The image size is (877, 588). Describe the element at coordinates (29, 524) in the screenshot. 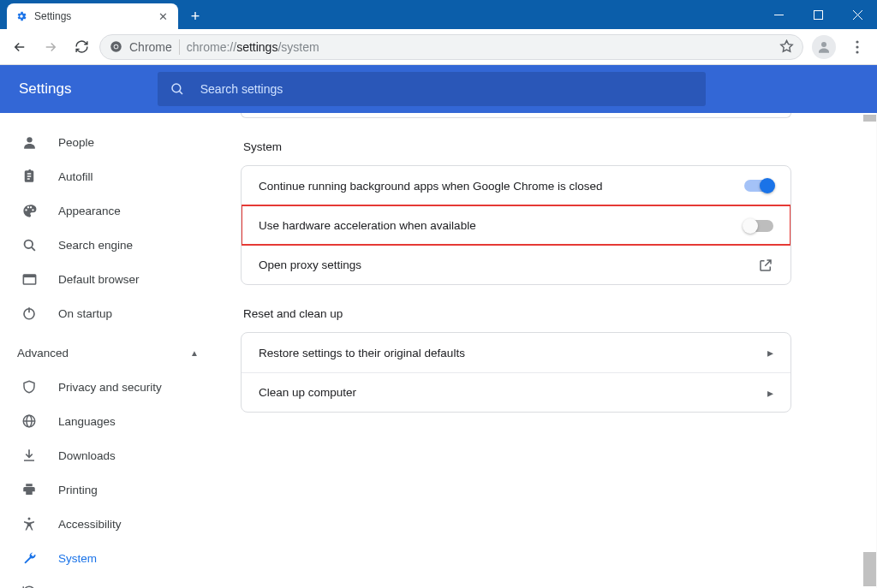

I see `accessibility-icon` at that location.